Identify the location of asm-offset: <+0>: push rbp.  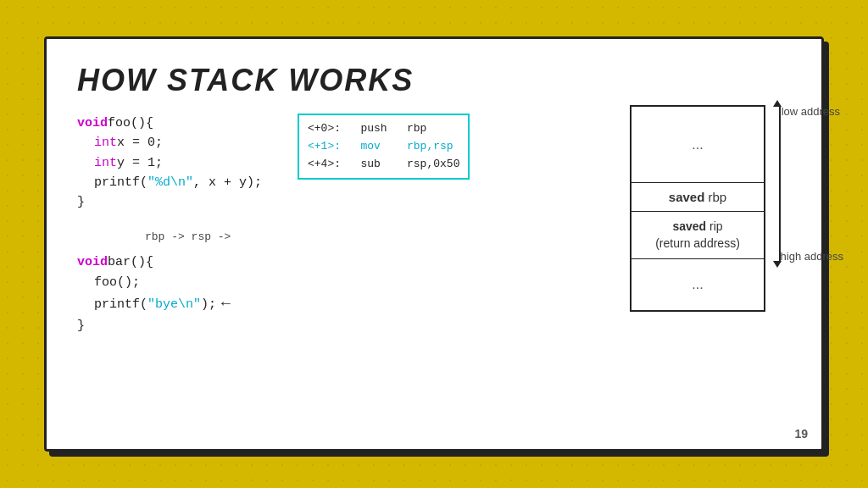
(367, 129).